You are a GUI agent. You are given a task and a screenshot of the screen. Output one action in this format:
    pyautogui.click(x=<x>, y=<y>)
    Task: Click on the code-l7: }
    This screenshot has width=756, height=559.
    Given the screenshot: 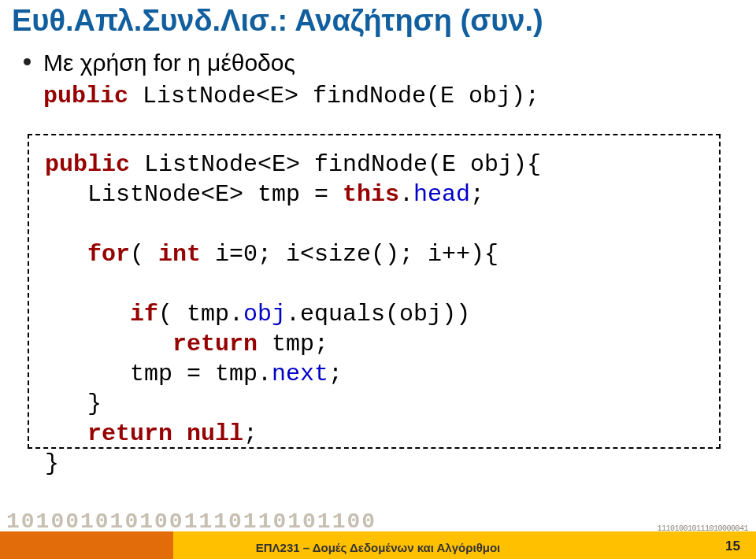 What is the action you would take?
    pyautogui.click(x=73, y=404)
    